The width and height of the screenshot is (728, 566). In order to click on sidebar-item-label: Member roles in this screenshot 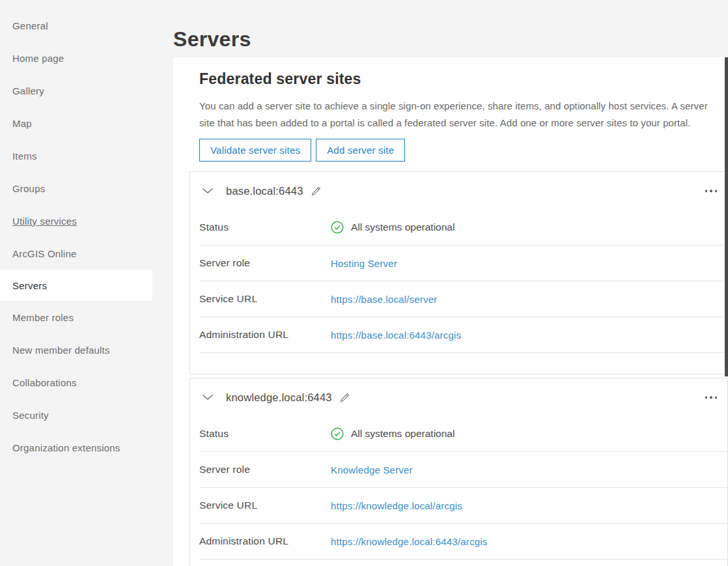, I will do `click(43, 318)`.